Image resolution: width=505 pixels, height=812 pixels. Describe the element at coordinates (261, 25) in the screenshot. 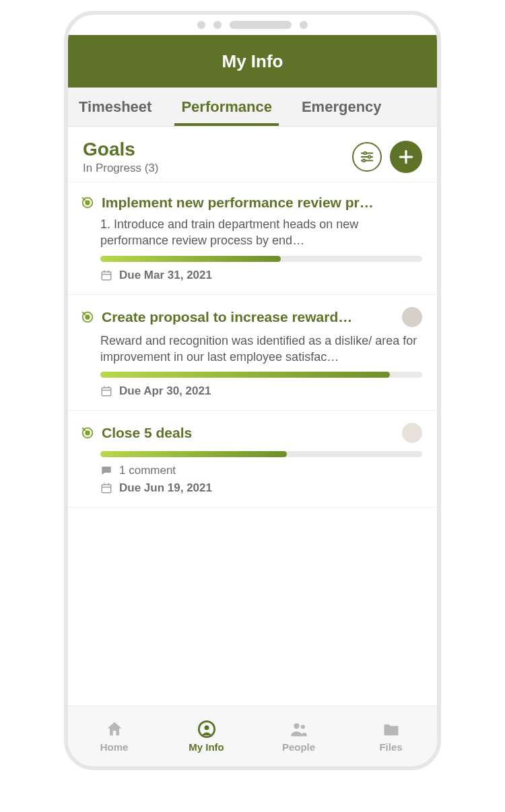

I see `device-speaker` at that location.